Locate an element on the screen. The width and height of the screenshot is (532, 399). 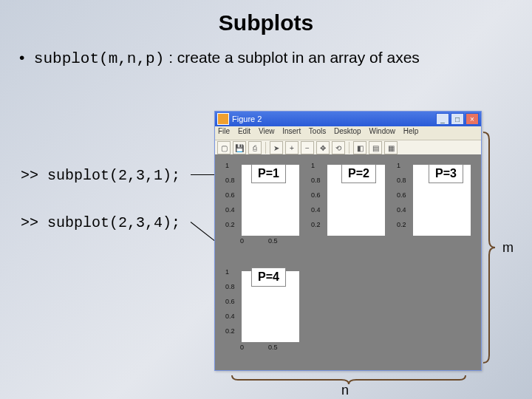
brace-n-label: n is located at coordinates (345, 390).